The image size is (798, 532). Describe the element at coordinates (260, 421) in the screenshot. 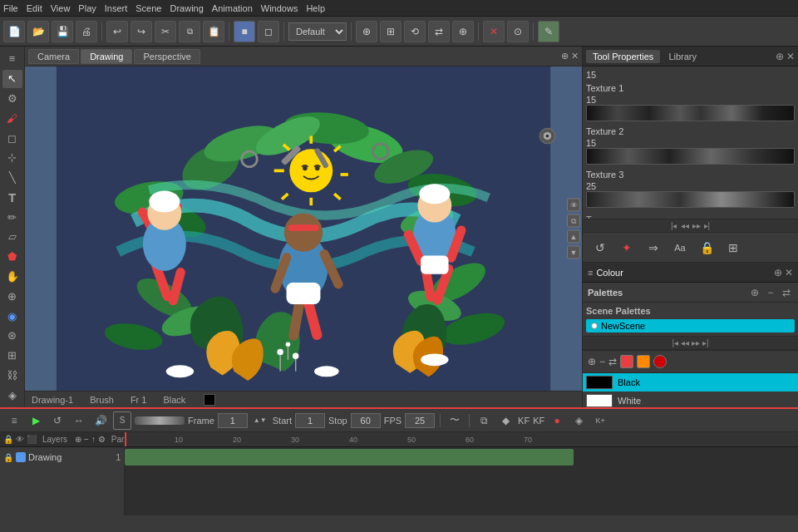

I see `frame-up-btn: ▲▼` at that location.